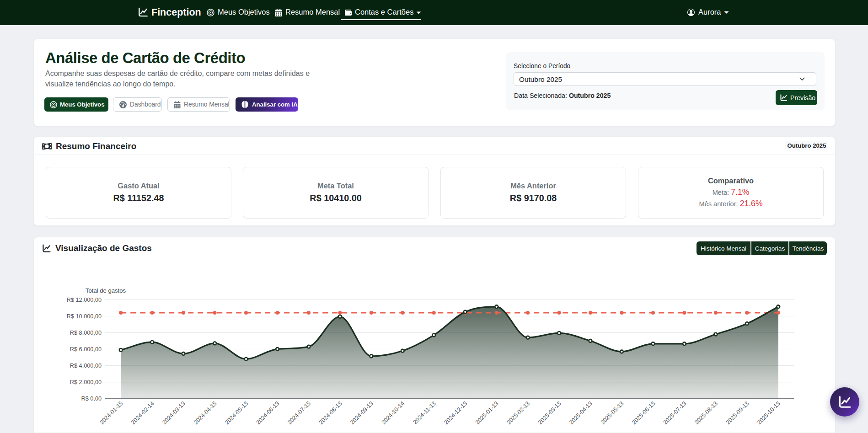 This screenshot has height=433, width=868. What do you see at coordinates (393, 413) in the screenshot?
I see `svg-text: 2024-10-14` at bounding box center [393, 413].